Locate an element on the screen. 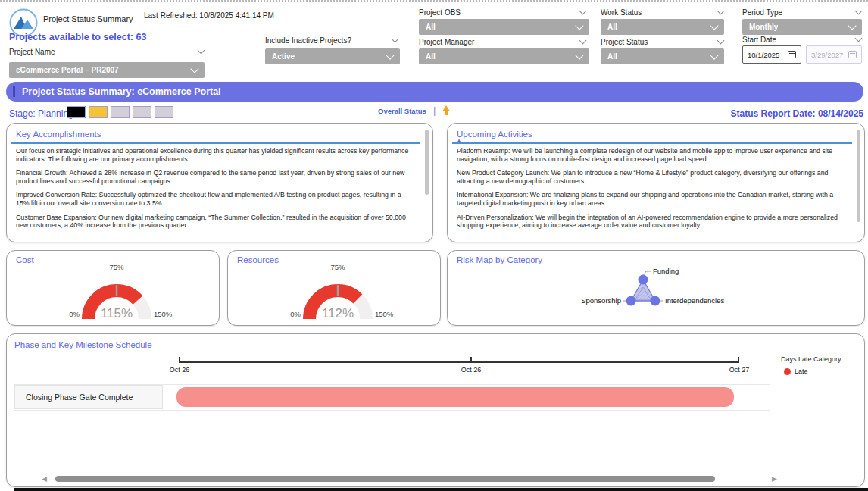 This screenshot has width=868, height=491. project-obs-label: Project OBS is located at coordinates (439, 12).